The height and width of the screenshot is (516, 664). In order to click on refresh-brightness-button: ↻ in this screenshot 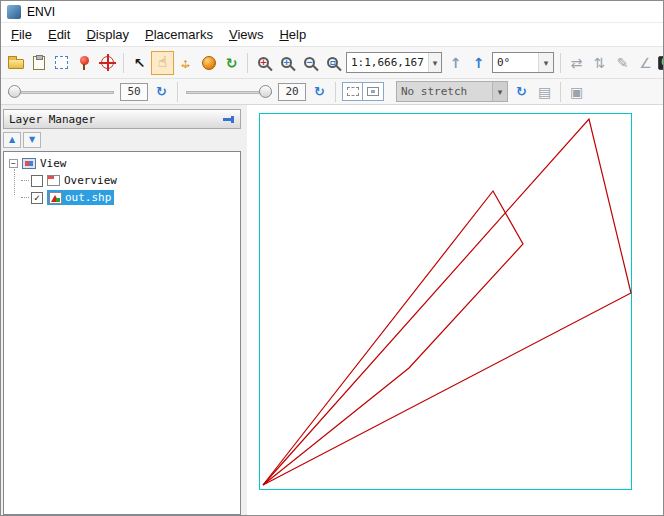, I will do `click(320, 92)`.